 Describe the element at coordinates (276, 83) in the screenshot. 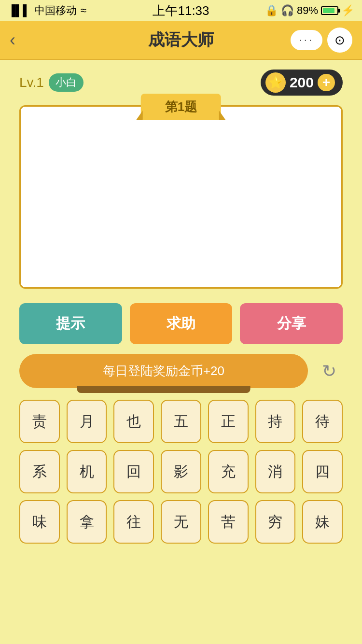

I see `coin-star-icon: ⭐` at that location.